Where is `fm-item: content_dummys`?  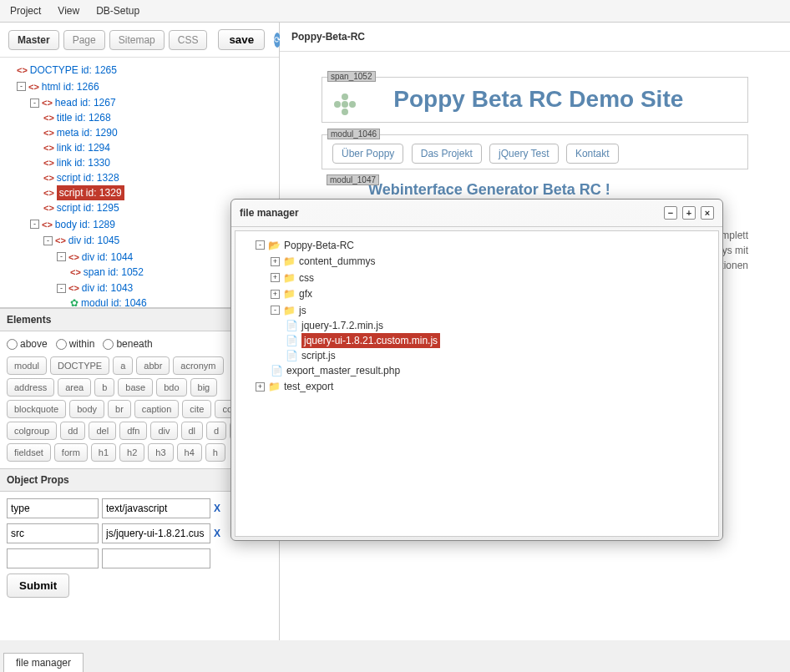
fm-item: content_dummys is located at coordinates (337, 261).